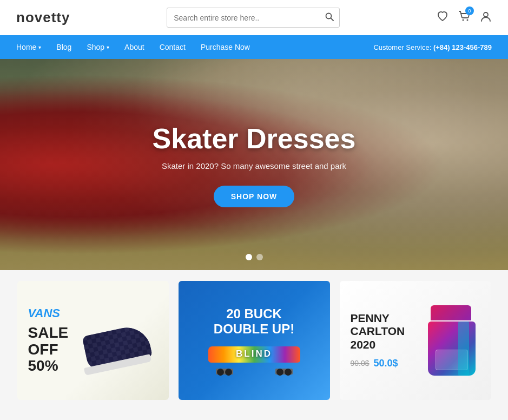 Image resolution: width=508 pixels, height=420 pixels. I want to click on card-penny: PENNYCARLTON2020 90.0$ 50.0$, so click(415, 340).